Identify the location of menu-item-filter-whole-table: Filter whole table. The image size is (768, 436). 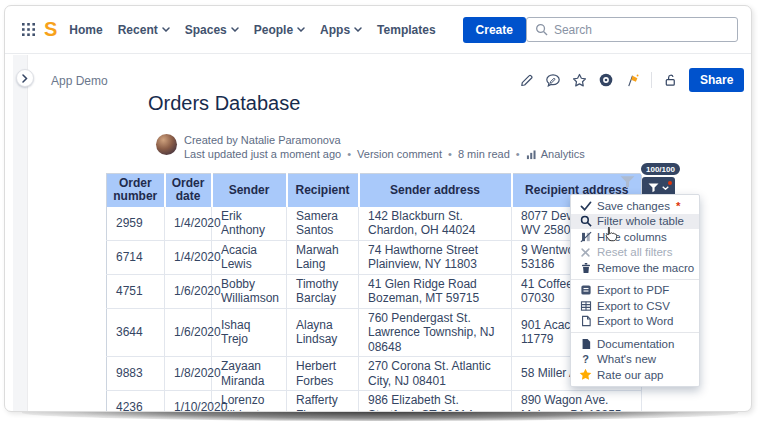
(635, 222).